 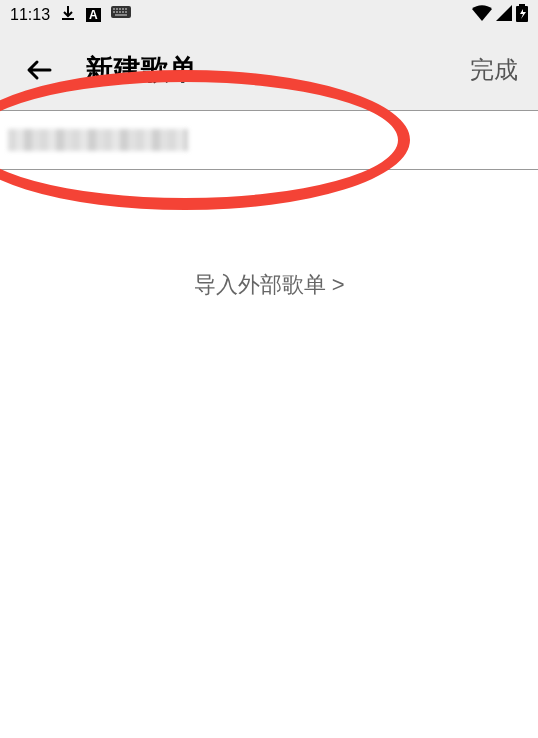 What do you see at coordinates (40, 70) in the screenshot?
I see `back-arrow-icon` at bounding box center [40, 70].